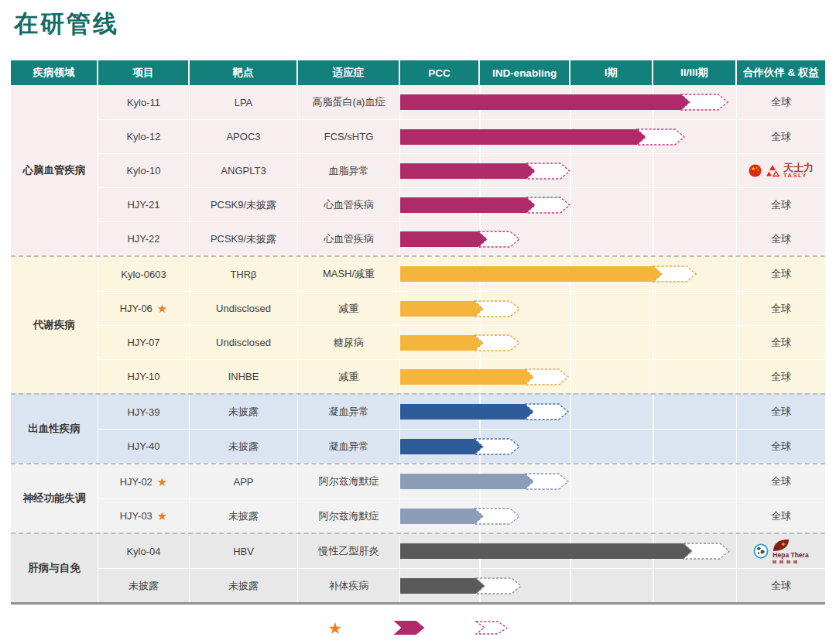 The width and height of the screenshot is (836, 644). What do you see at coordinates (761, 551) in the screenshot?
I see `globe-icon` at bounding box center [761, 551].